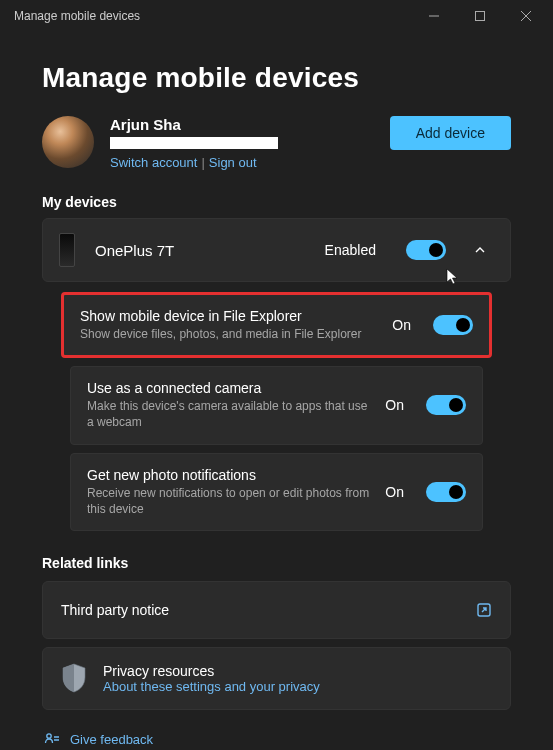  I want to click on chevron-up-icon, so click(480, 250).